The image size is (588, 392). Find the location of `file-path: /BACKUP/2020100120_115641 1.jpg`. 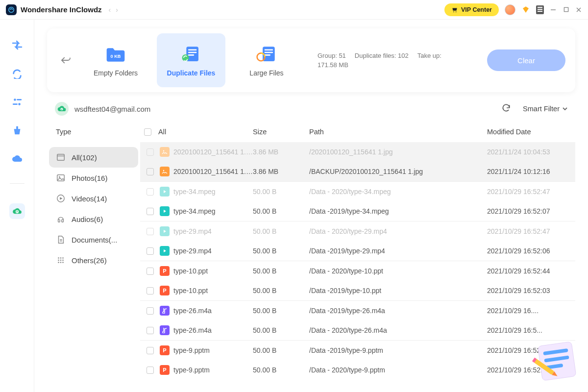

file-path: /BACKUP/2020100120_115641 1.jpg is located at coordinates (398, 172).